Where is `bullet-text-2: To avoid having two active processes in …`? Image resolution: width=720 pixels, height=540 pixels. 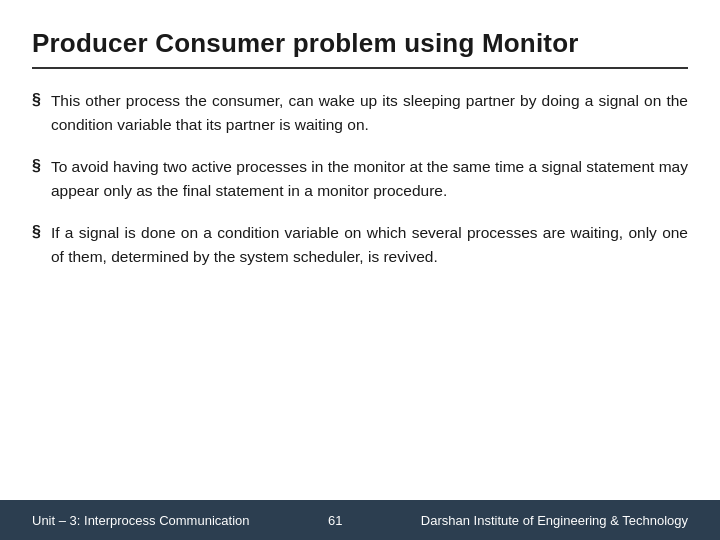 bullet-text-2: To avoid having two active processes in … is located at coordinates (370, 179).